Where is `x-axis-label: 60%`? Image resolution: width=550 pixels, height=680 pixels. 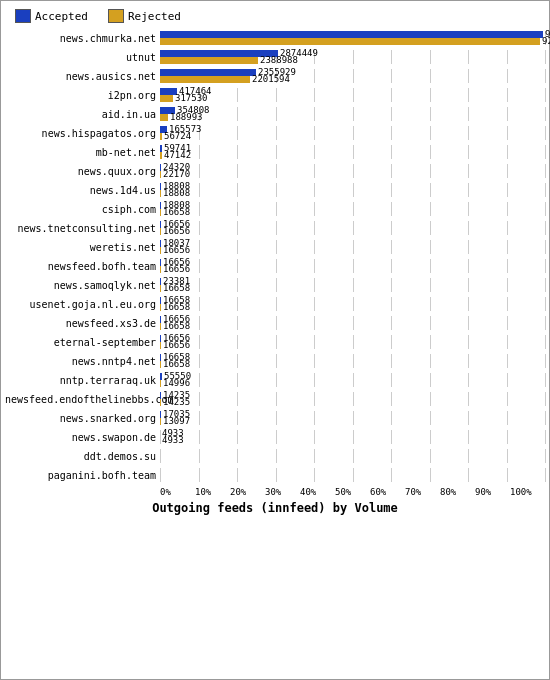
x-axis-label: 60% is located at coordinates (388, 492).